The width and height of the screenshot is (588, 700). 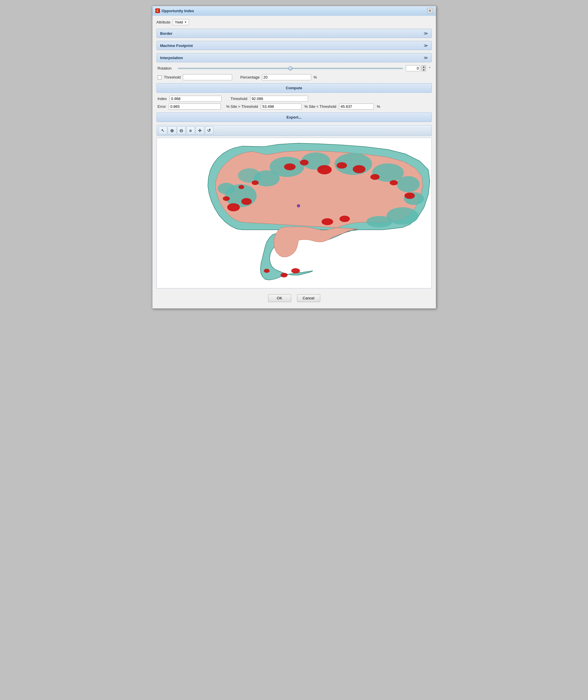 I want to click on info-icon: ≡, so click(x=191, y=131).